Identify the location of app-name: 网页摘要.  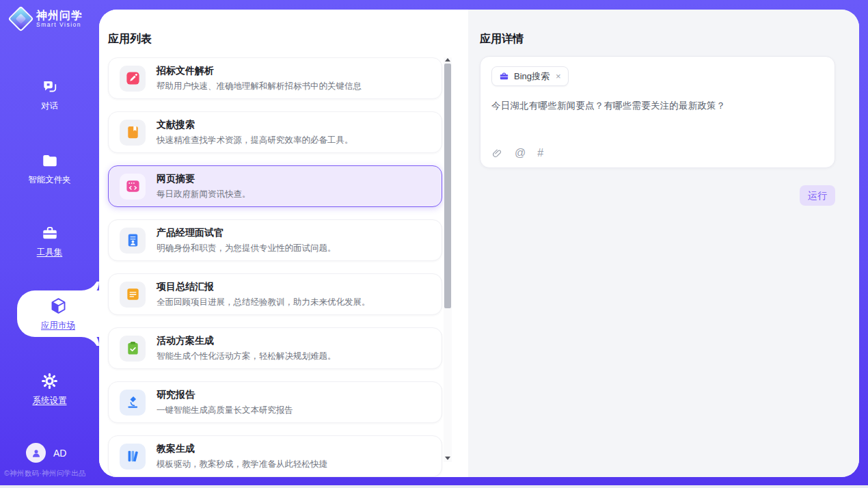
(204, 179).